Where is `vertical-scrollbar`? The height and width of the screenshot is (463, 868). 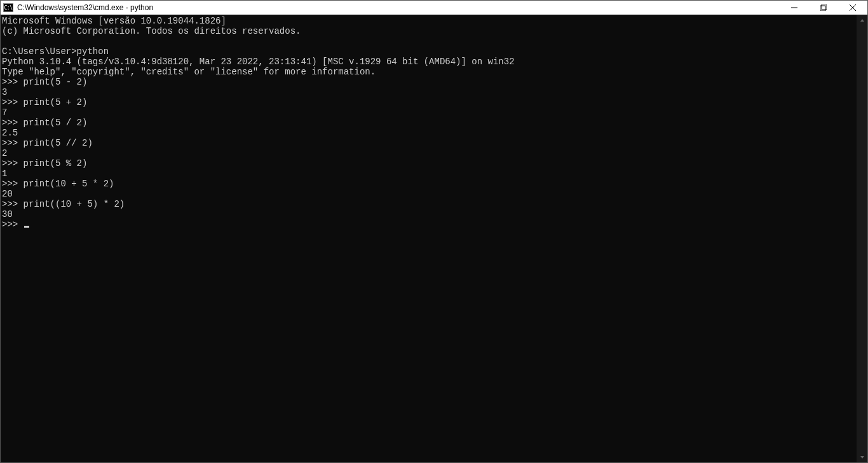
vertical-scrollbar is located at coordinates (862, 238).